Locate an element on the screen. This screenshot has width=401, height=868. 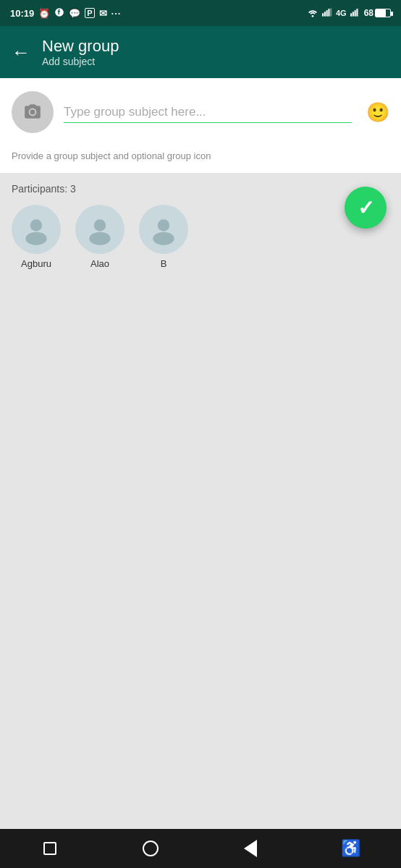
emoji-button: 🙂 is located at coordinates (378, 113).